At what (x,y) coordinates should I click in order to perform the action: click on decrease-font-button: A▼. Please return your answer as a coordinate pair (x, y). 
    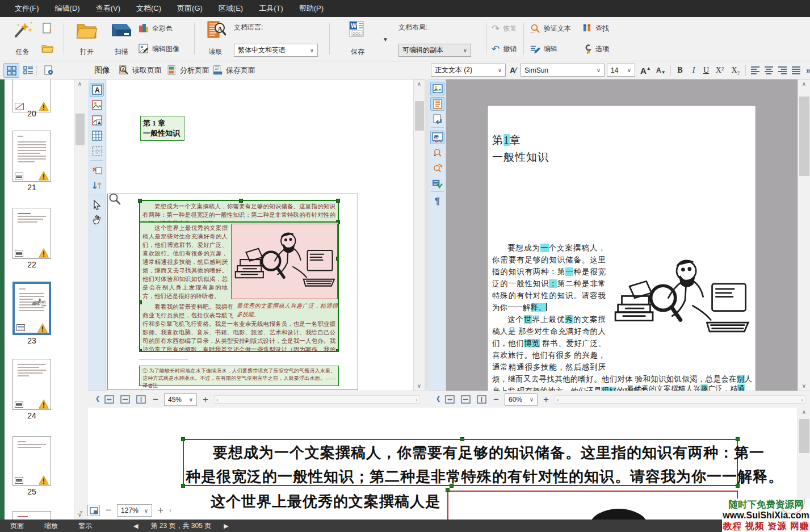
    Looking at the image, I should click on (661, 70).